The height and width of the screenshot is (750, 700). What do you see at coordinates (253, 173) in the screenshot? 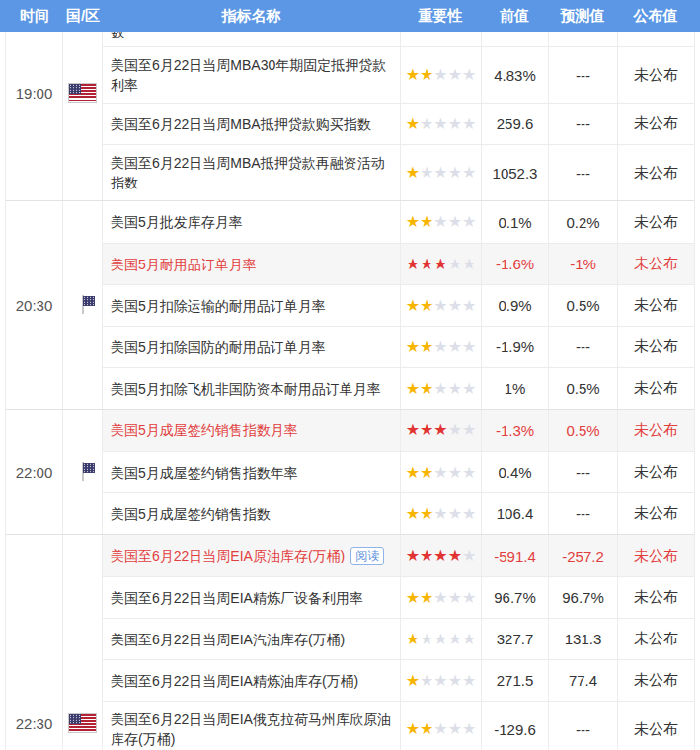
I see `indicator-label: 美国至6月22日当周MBA抵押贷款再融资活动指数` at bounding box center [253, 173].